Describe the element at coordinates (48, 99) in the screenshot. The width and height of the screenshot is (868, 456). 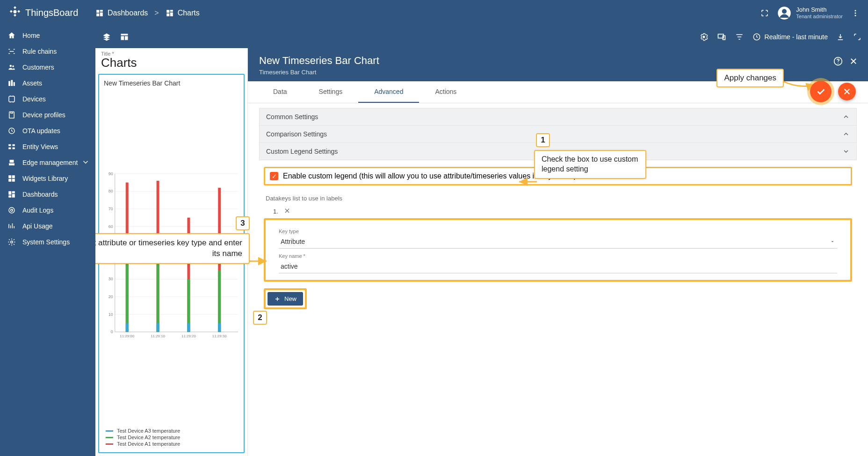
I see `sidebar-item-devices: Devices` at that location.